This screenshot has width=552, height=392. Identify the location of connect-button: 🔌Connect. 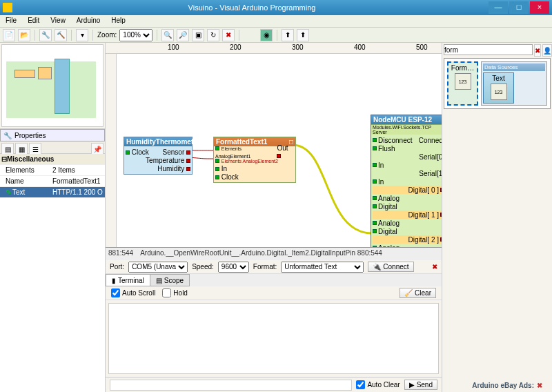
(391, 266).